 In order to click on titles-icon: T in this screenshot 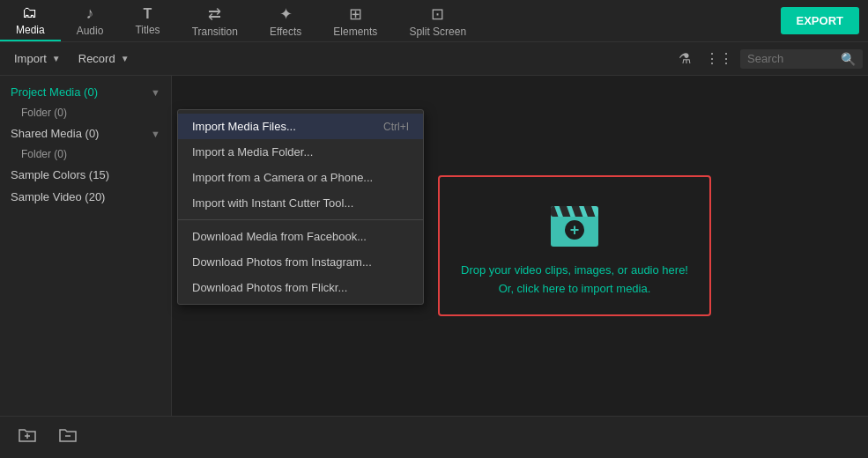, I will do `click(148, 14)`.